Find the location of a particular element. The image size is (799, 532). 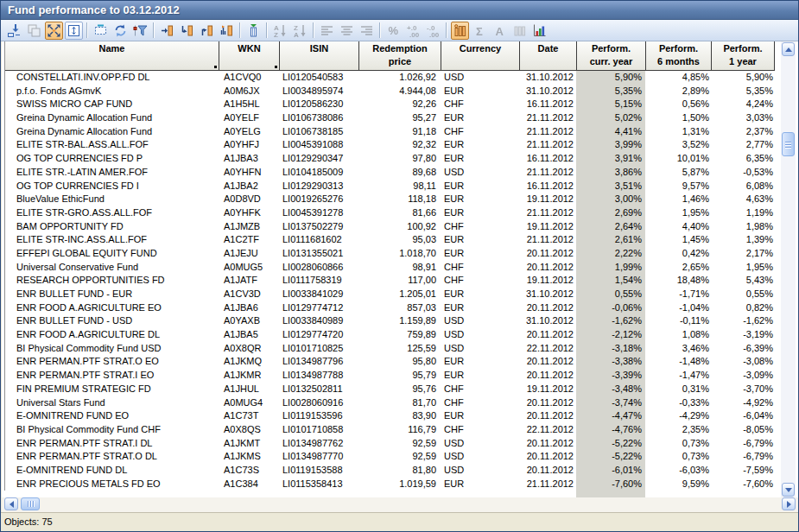

table-row: ENR FOOD A.AGRICULTURE EOA1JBA6LI0129774… is located at coordinates (390, 308).